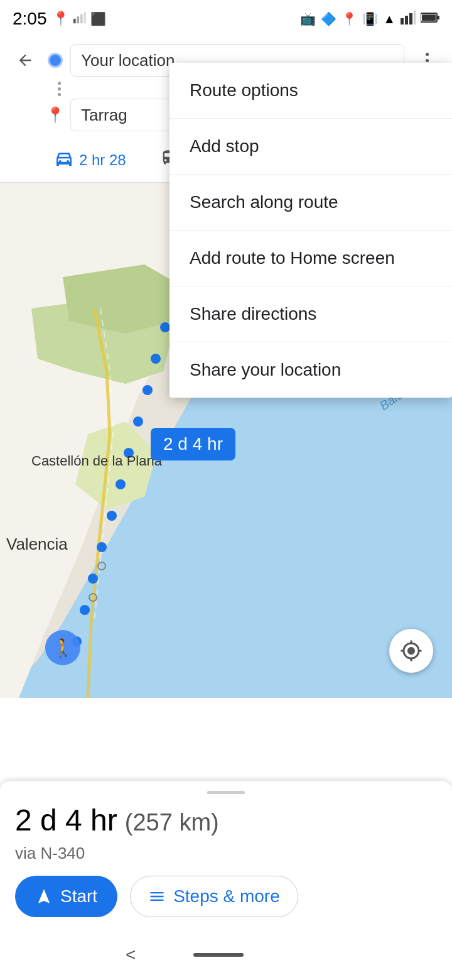 This screenshot has height=980, width=452. Describe the element at coordinates (311, 202) in the screenshot. I see `menu-item-search-along-route: Search along route` at that location.